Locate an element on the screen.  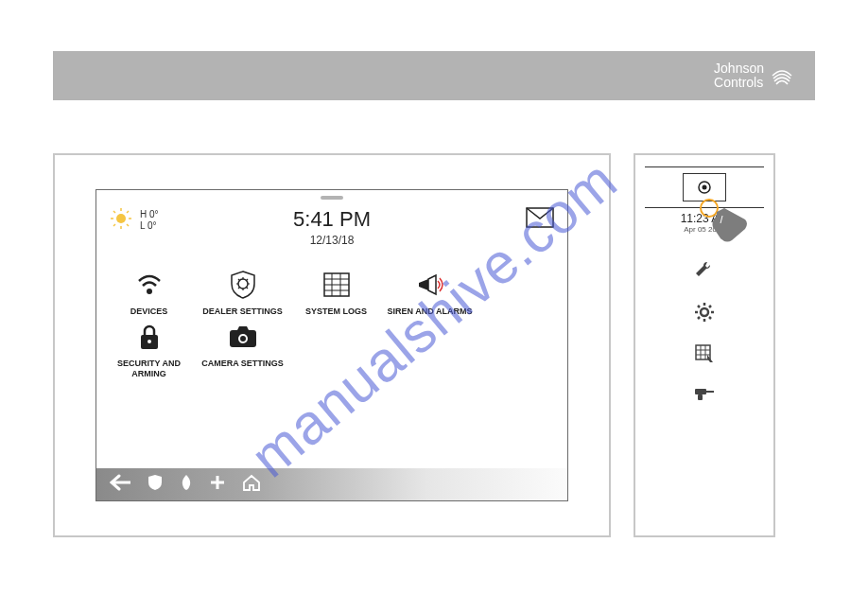
temp-low: L 0° is located at coordinates (149, 227).